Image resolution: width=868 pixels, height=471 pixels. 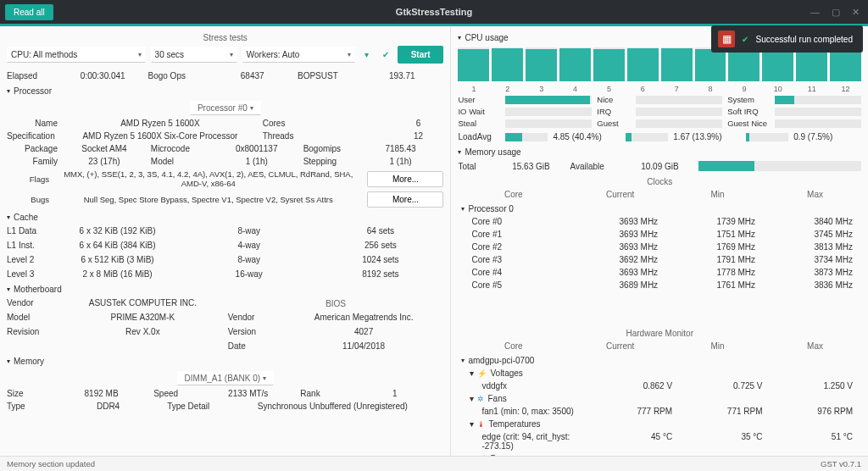 I want to click on voltages-group: ▾⚡Voltages, so click(x=524, y=373).